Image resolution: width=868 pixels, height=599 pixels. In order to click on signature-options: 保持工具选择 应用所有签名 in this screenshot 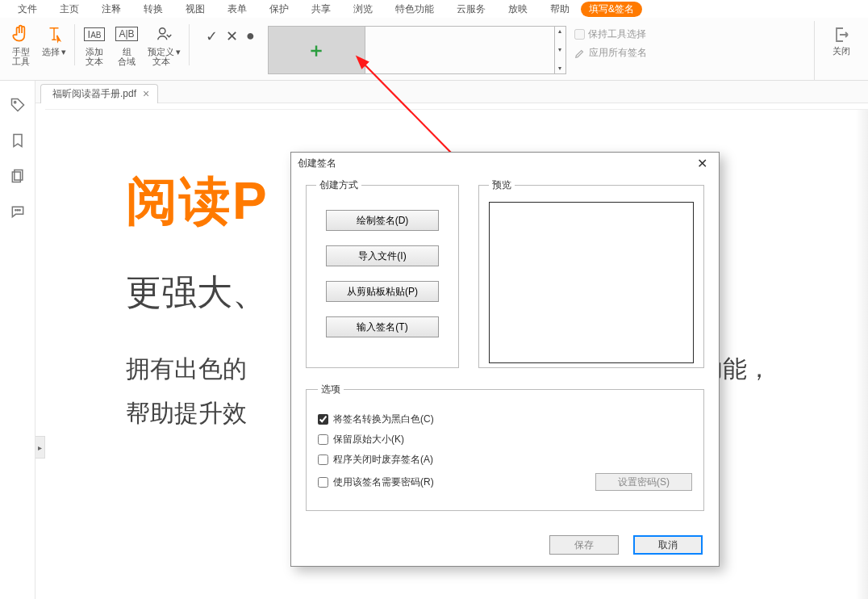, I will do `click(607, 50)`.